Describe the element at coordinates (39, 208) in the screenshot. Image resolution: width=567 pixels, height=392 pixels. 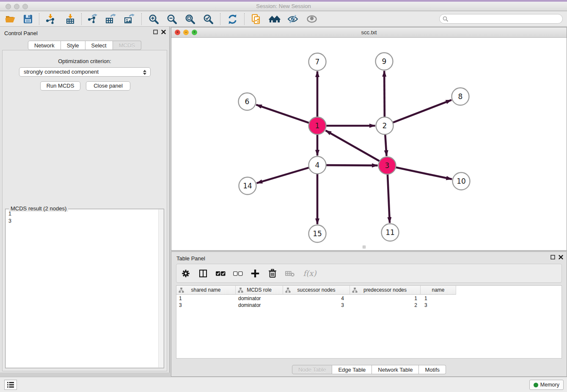
I see `mcds-result-title: MCDS result (2 nodes)` at that location.